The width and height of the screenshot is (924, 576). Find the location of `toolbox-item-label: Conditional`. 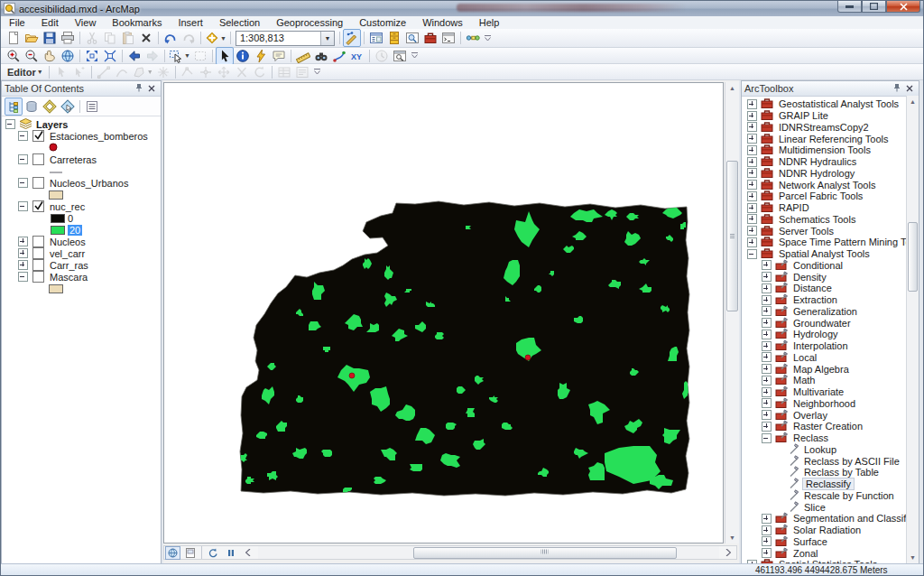

toolbox-item-label: Conditional is located at coordinates (818, 265).